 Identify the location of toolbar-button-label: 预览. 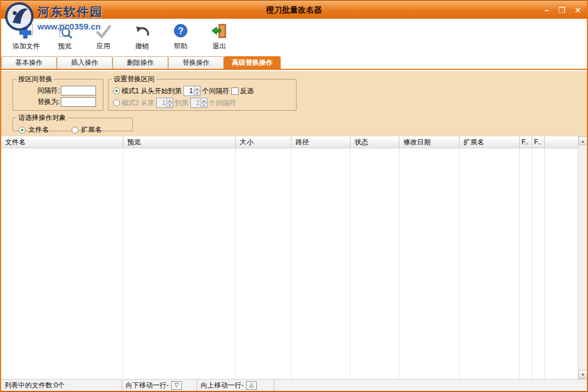
(65, 47).